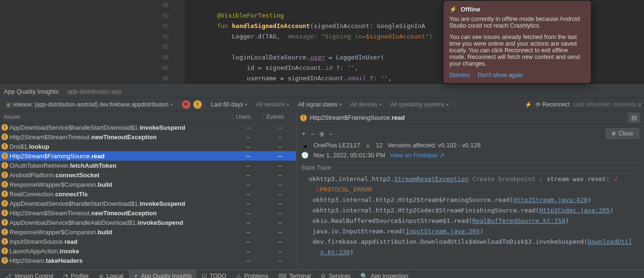 Image resolution: width=644 pixels, height=278 pixels. I want to click on toast-title-text: Offline, so click(470, 10).